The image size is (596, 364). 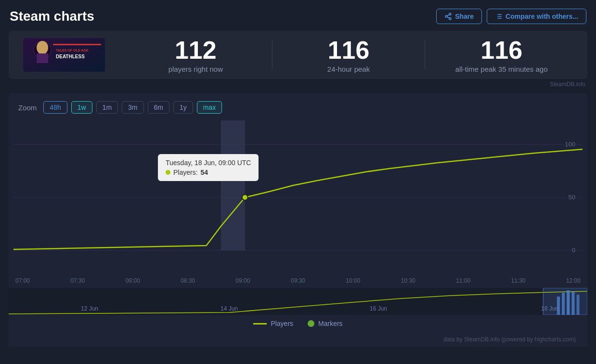 What do you see at coordinates (298, 111) in the screenshot?
I see `zoom-row: Zoom 48h 1w 1m 3m 6m 1y max` at bounding box center [298, 111].